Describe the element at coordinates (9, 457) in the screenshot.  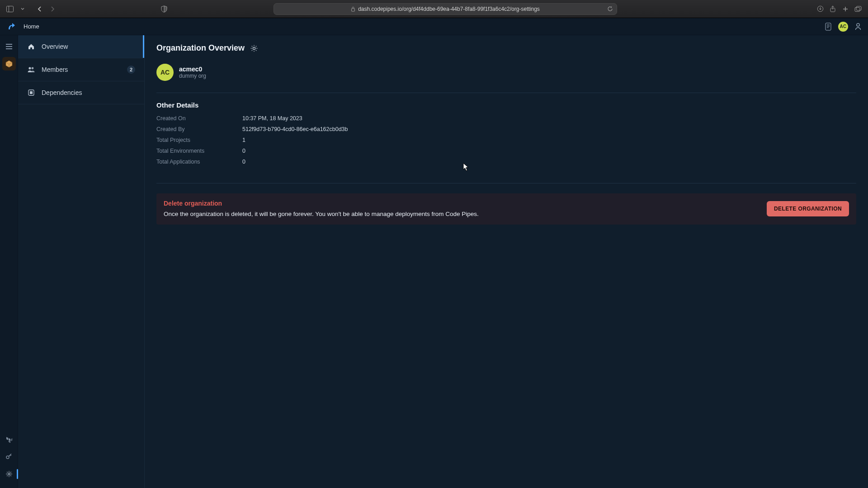
I see `rail-key-icon` at that location.